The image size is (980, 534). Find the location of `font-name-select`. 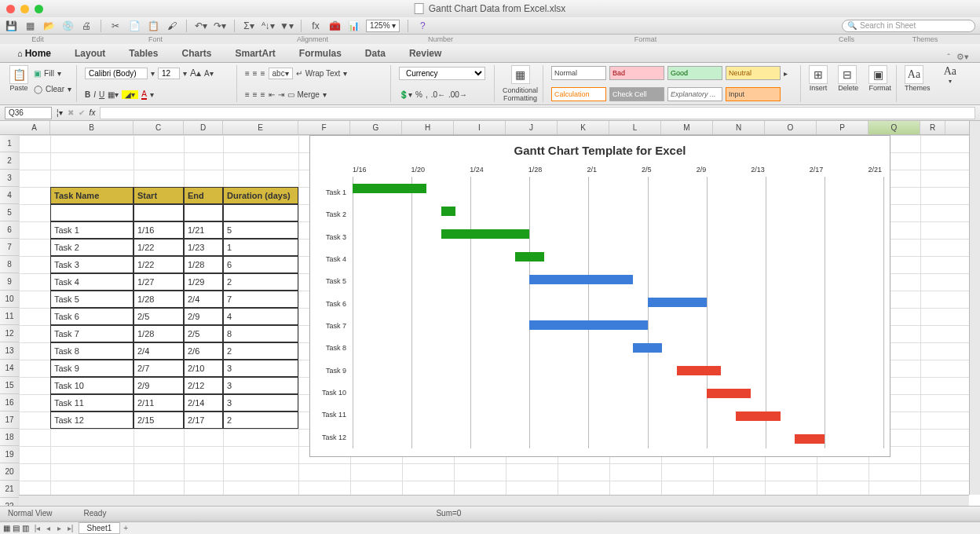

font-name-select is located at coordinates (116, 74).